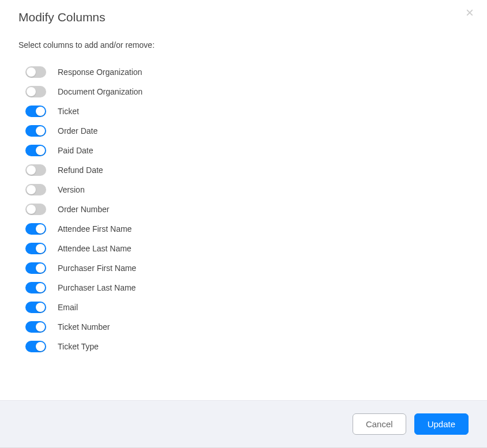 The image size is (487, 448). I want to click on close-button: ×, so click(470, 13).